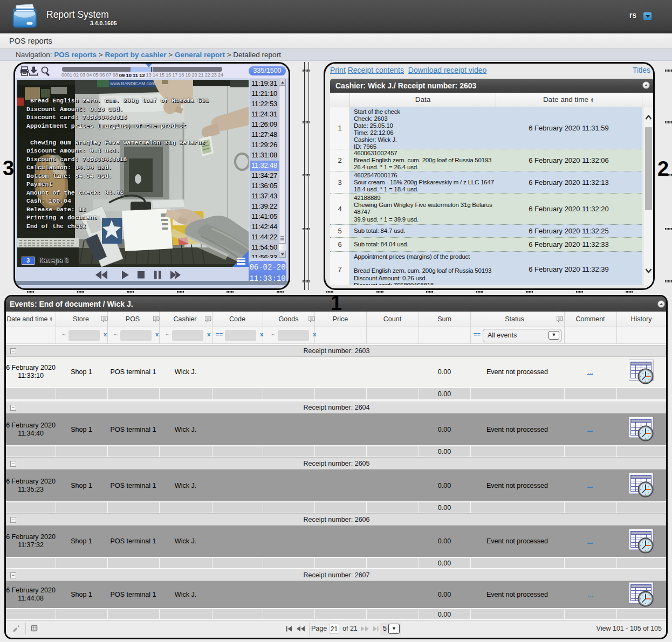  I want to click on svg-text: www.BANDICAM.com, so click(133, 84).